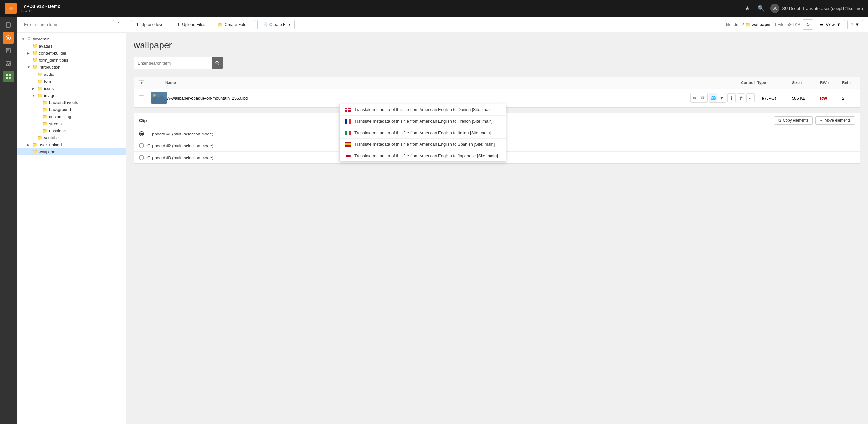 The height and width of the screenshot is (424, 868). I want to click on translate-dropdown: Translate metadata of this file from Ame…, so click(423, 133).